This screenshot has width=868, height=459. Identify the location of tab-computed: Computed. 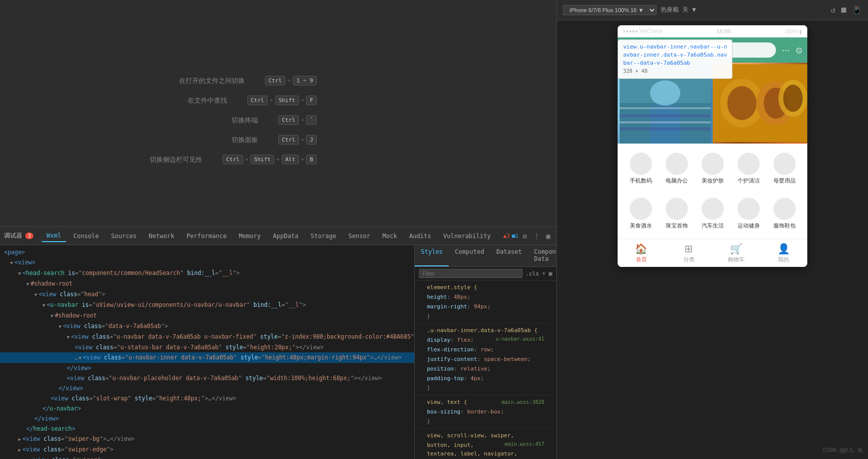
(469, 256).